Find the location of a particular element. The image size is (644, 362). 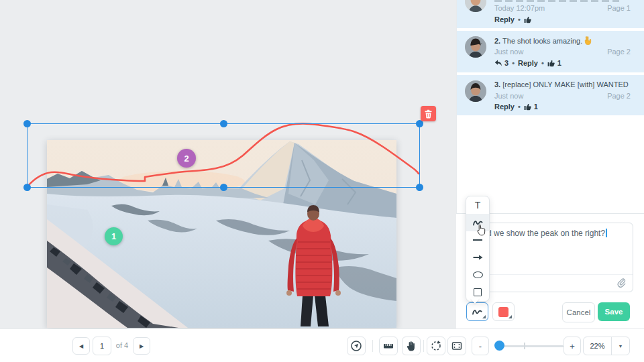

annotation-selection-box is located at coordinates (223, 156).